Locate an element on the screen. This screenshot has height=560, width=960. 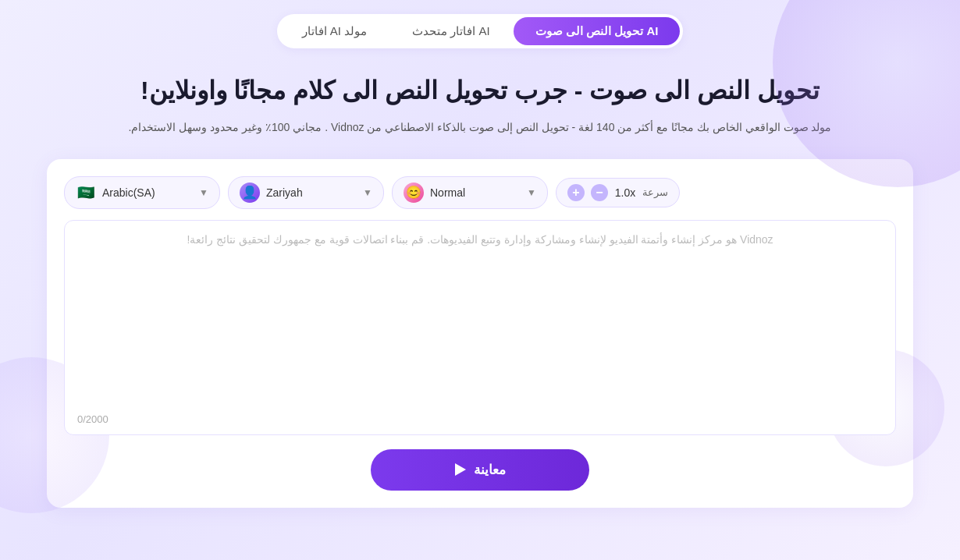
hero-title: تحويل النص الى صوت - جرب تحويل النص الى … is located at coordinates (480, 90).